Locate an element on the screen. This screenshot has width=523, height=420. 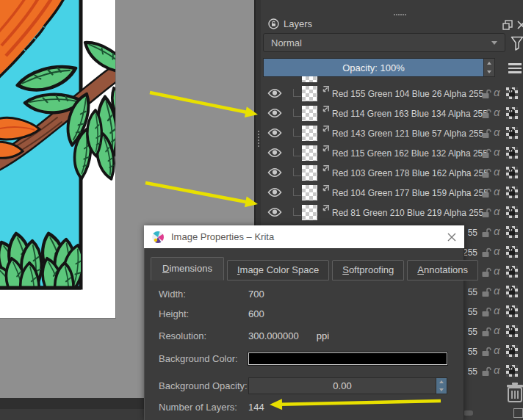
tab-dimensions: Dimensions is located at coordinates (187, 269).